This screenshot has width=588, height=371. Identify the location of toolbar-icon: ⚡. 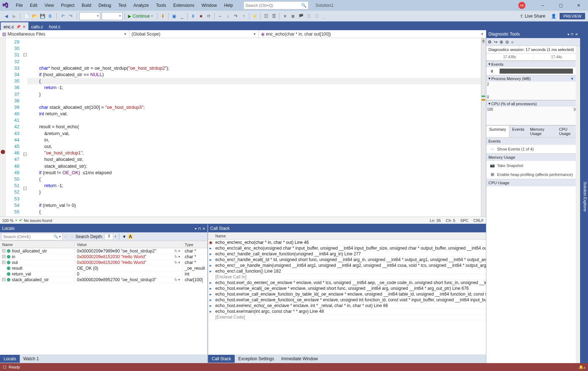
(255, 16).